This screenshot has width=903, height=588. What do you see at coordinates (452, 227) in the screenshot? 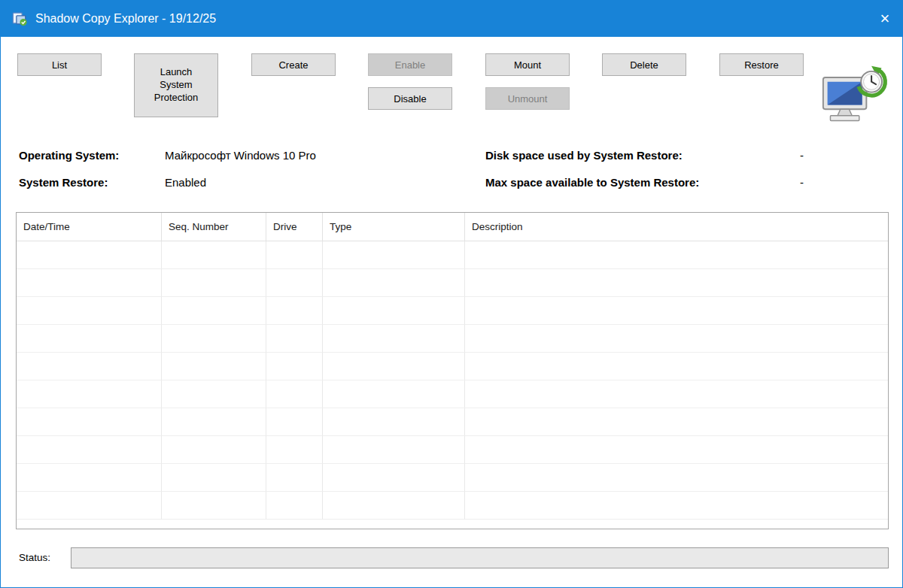
I see `table-header: Date/TimeSeq. NumberDriveTypeDescription` at bounding box center [452, 227].